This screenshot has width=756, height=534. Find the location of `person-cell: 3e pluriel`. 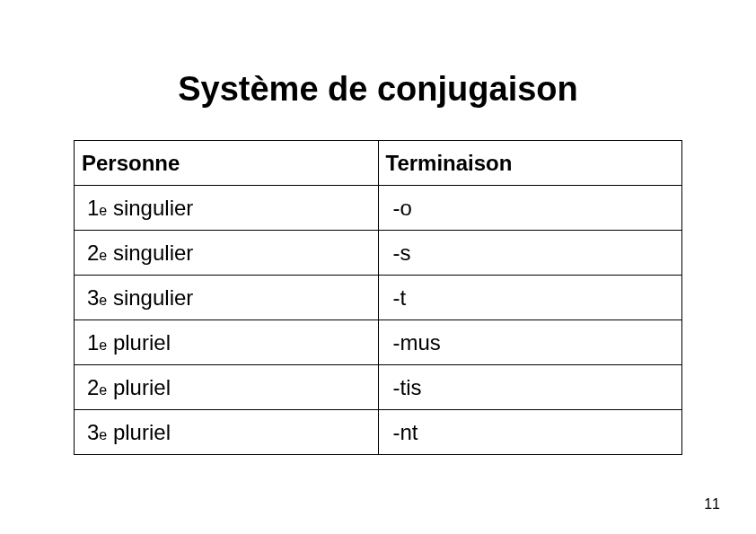

person-cell: 3e pluriel is located at coordinates (226, 433).